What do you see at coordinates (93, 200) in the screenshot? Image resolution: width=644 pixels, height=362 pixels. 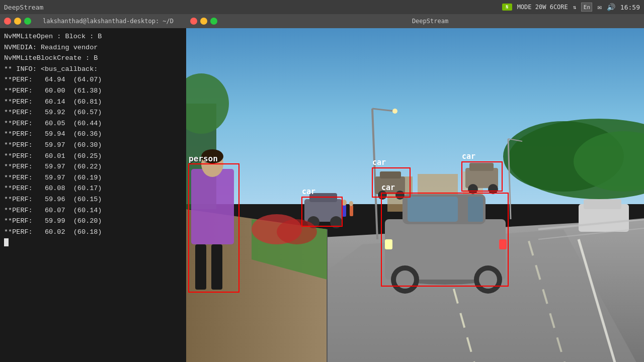 I see `terminal-line: **PERF: 59.96 (60.15)` at bounding box center [93, 200].